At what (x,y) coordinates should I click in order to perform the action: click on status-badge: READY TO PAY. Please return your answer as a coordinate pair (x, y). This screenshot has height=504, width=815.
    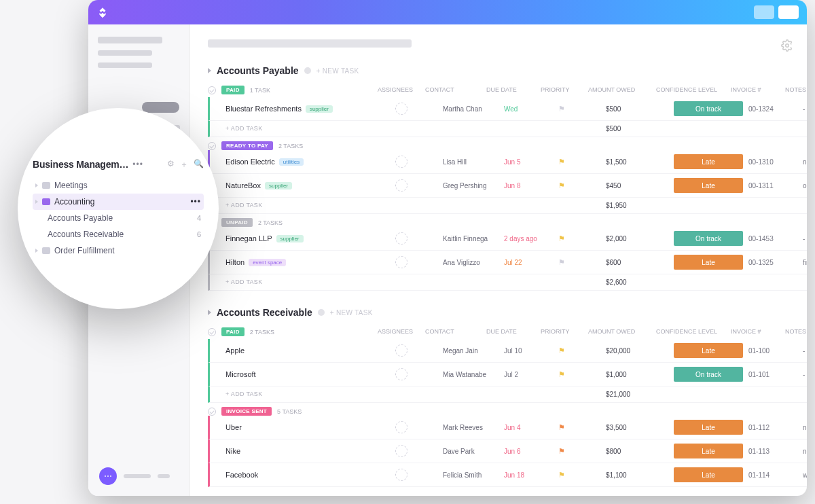
    Looking at the image, I should click on (247, 145).